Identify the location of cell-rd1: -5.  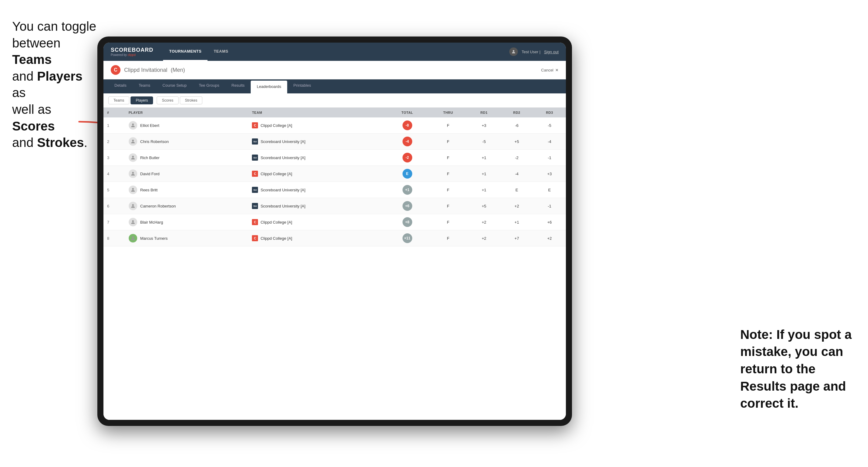
(484, 142).